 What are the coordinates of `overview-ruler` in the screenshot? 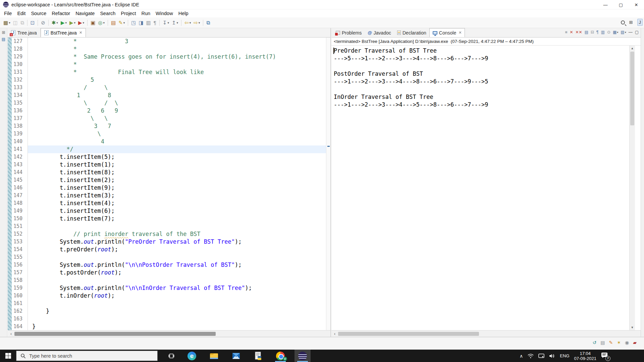 It's located at (328, 184).